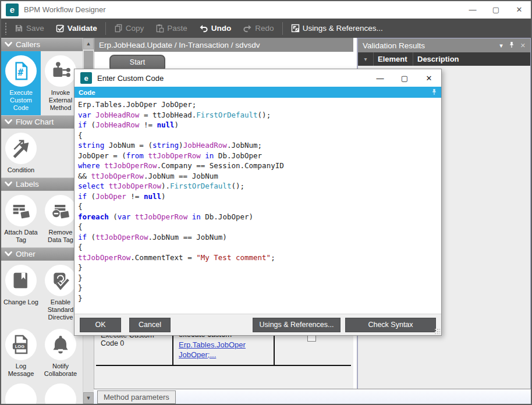  What do you see at coordinates (258, 92) in the screenshot?
I see `code-section-bar: Code` at bounding box center [258, 92].